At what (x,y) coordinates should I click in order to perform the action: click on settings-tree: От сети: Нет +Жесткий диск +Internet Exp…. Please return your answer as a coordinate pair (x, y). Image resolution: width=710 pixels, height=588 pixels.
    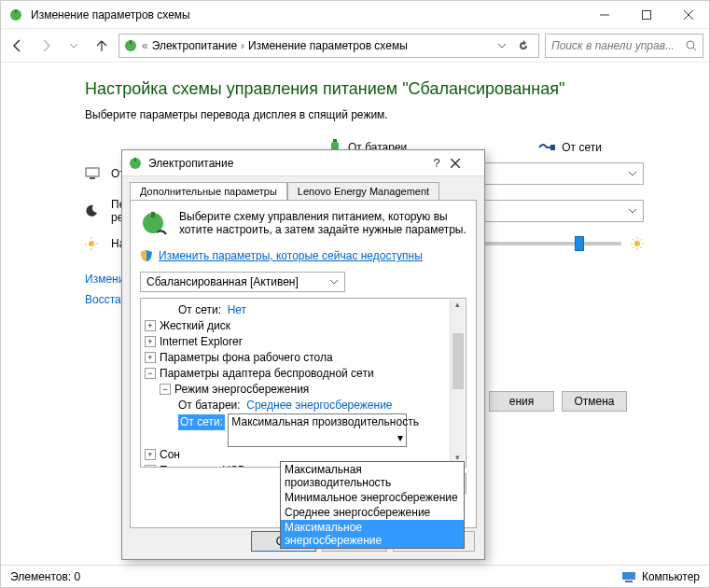
    Looking at the image, I should click on (303, 383).